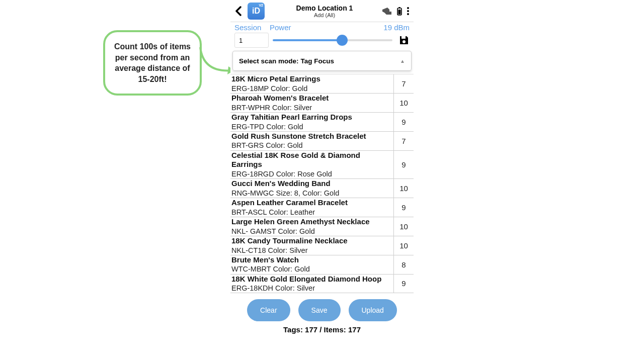 The image size is (644, 362). What do you see at coordinates (311, 160) in the screenshot?
I see `item-name: Celestial 18K Rose Gold & Diamond Earrin…` at bounding box center [311, 160].